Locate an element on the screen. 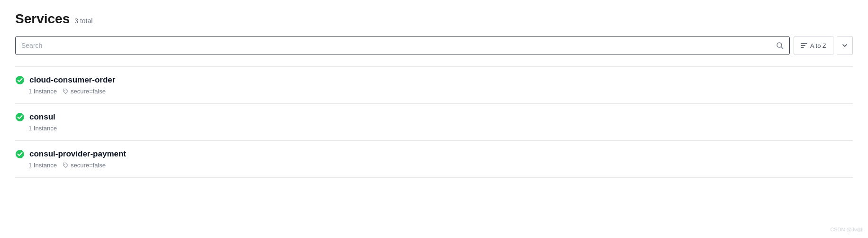  chevron-down-icon is located at coordinates (845, 46).